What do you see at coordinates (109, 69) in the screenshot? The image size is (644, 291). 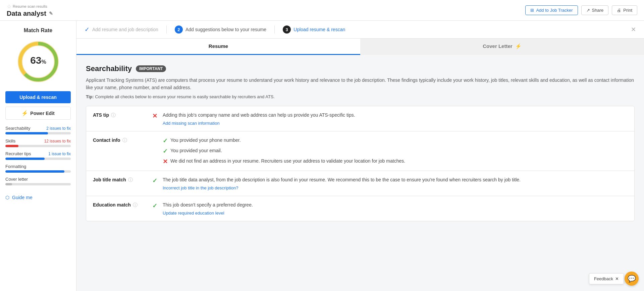 I see `section-title: Searchability` at bounding box center [109, 69].